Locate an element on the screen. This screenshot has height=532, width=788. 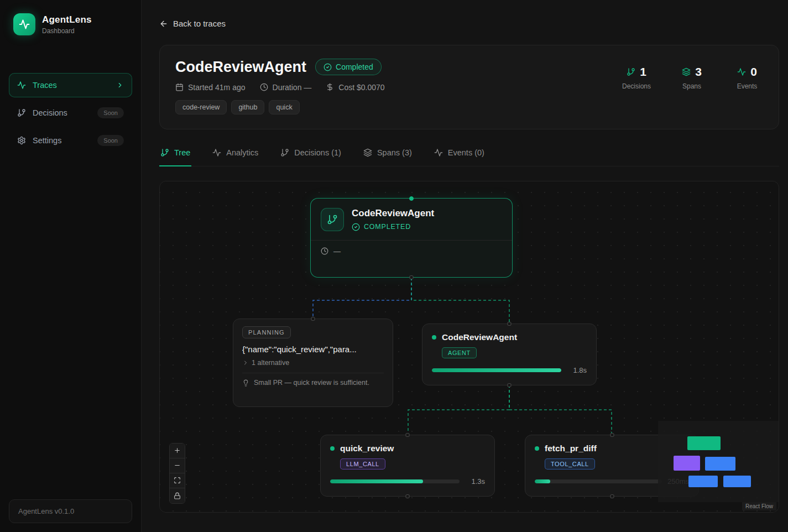
tree-node-agent-span: CodeReviewAgent AGENT 1.8s is located at coordinates (509, 354).